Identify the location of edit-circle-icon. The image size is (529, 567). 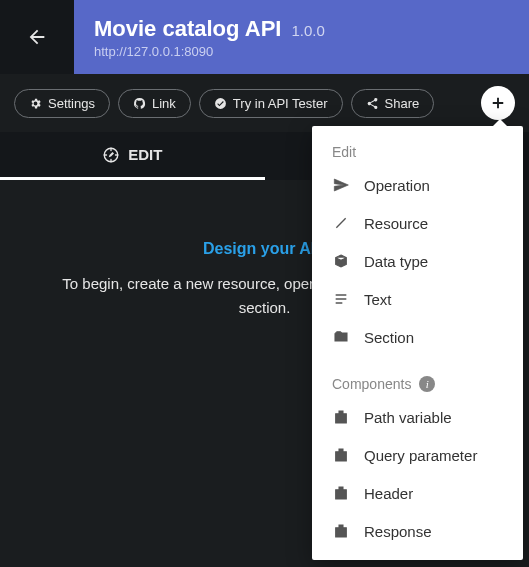
(111, 155).